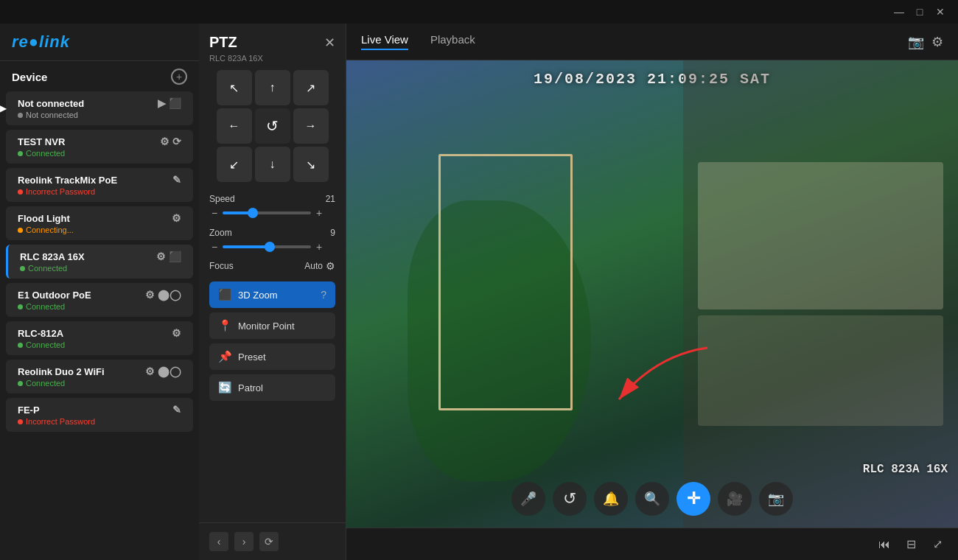 This screenshot has height=560, width=958. Describe the element at coordinates (41, 42) in the screenshot. I see `logo: re●link` at that location.